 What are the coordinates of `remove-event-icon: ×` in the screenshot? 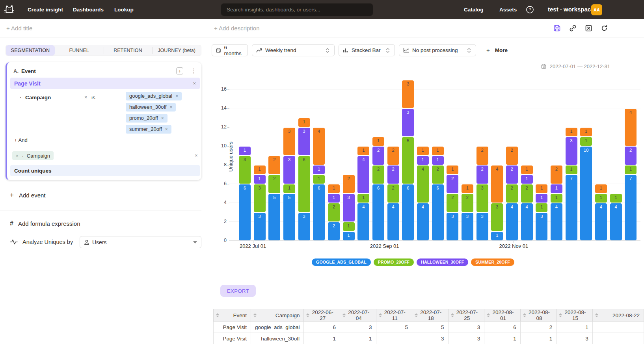 It's located at (194, 84).